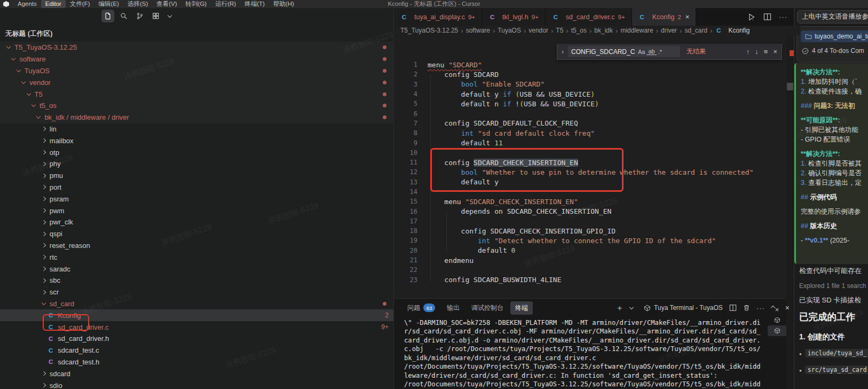 This screenshot has height=389, width=868. Describe the element at coordinates (167, 4) in the screenshot. I see `menu-item-查看V: 查看(V)` at that location.